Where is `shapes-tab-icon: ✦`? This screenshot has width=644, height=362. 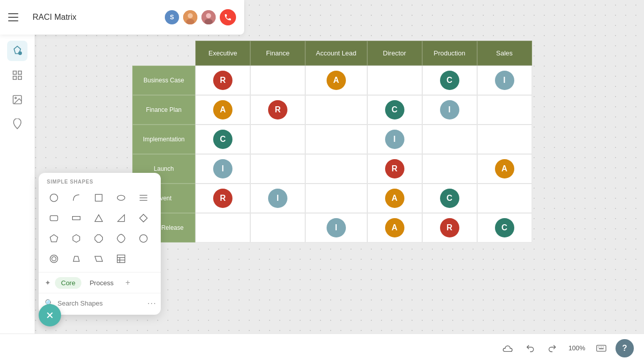 shapes-tab-icon: ✦ is located at coordinates (48, 283).